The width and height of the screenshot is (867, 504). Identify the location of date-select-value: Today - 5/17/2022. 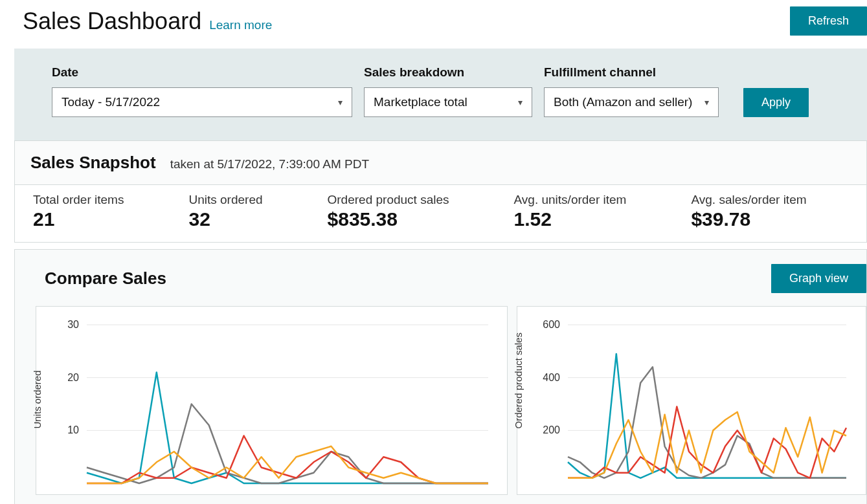
(111, 102).